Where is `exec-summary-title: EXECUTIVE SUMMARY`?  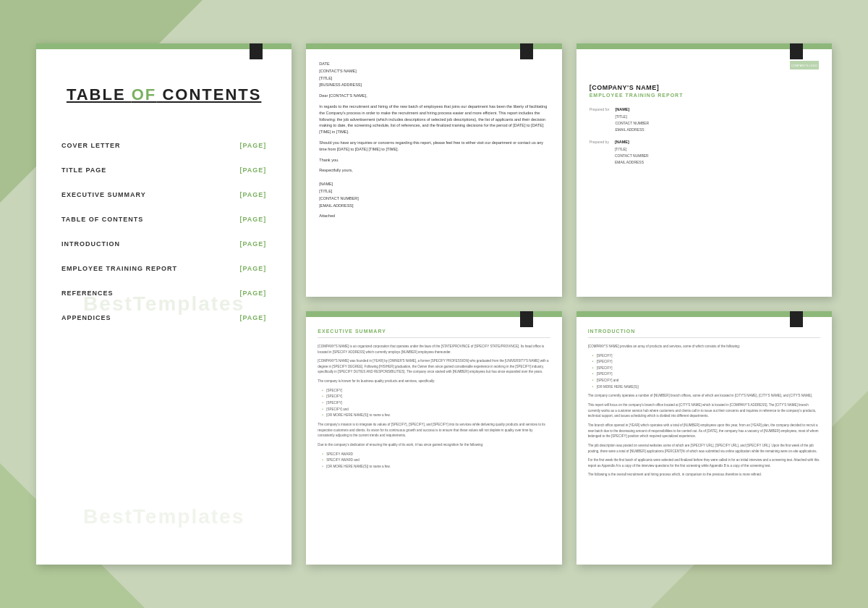
exec-summary-title: EXECUTIVE SUMMARY is located at coordinates (434, 333).